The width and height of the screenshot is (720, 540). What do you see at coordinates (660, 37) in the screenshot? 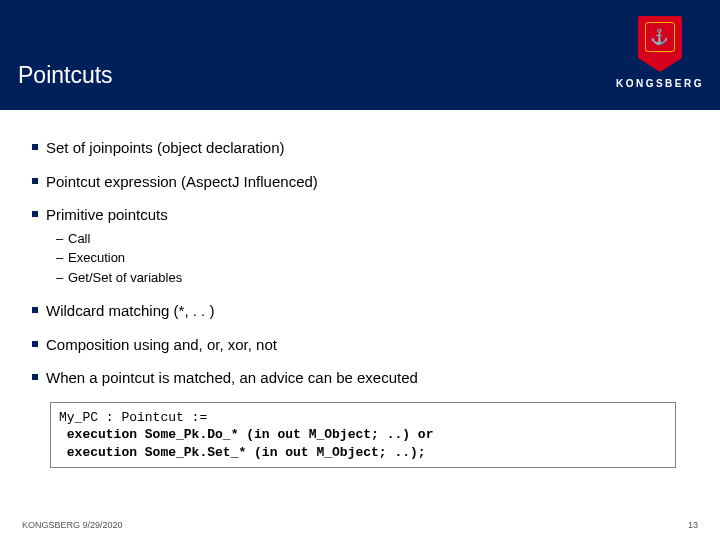
I see `crest-top: ⚓` at bounding box center [660, 37].